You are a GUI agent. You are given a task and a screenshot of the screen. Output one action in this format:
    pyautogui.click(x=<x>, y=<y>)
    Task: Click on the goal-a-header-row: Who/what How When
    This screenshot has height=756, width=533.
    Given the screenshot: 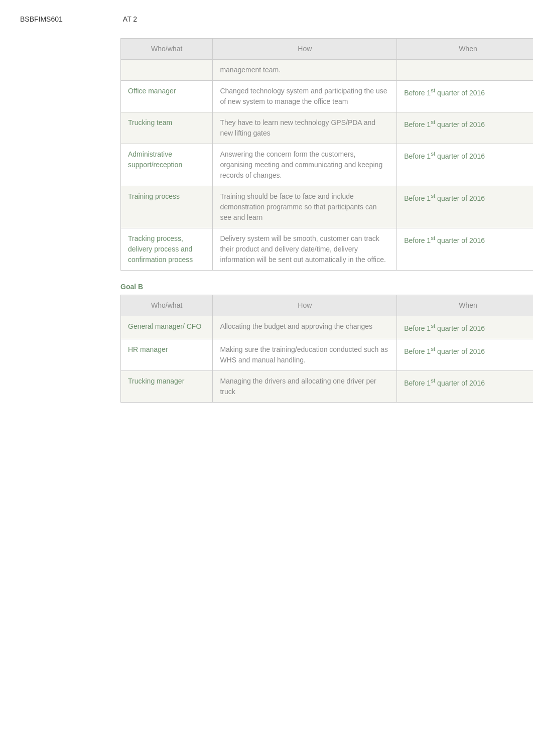 What is the action you would take?
    pyautogui.click(x=327, y=49)
    